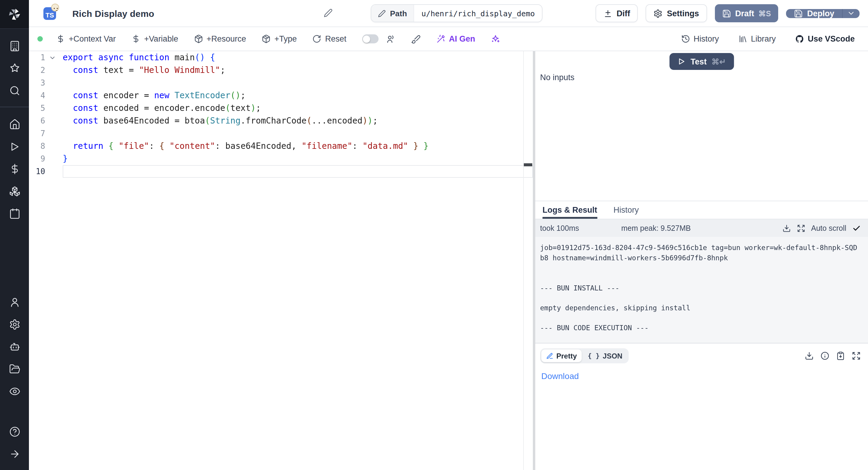  I want to click on language-badge-typescript: TS, so click(50, 13).